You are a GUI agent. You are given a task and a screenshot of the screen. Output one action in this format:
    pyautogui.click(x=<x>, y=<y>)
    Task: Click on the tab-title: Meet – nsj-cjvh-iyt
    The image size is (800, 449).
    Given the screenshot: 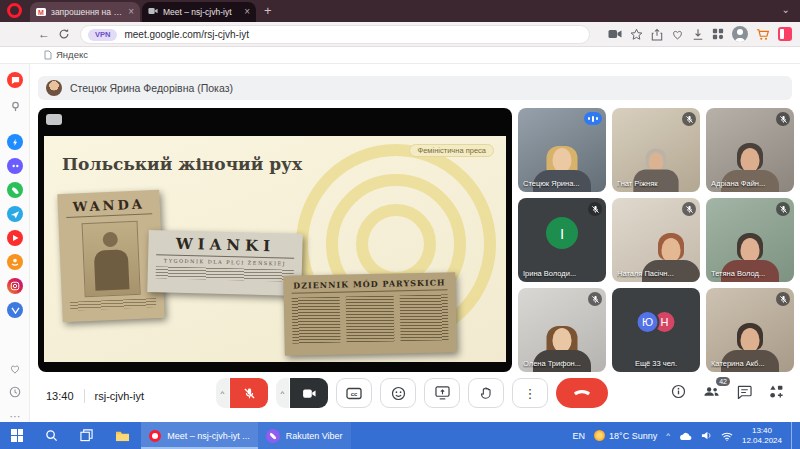 What is the action you would take?
    pyautogui.click(x=201, y=12)
    